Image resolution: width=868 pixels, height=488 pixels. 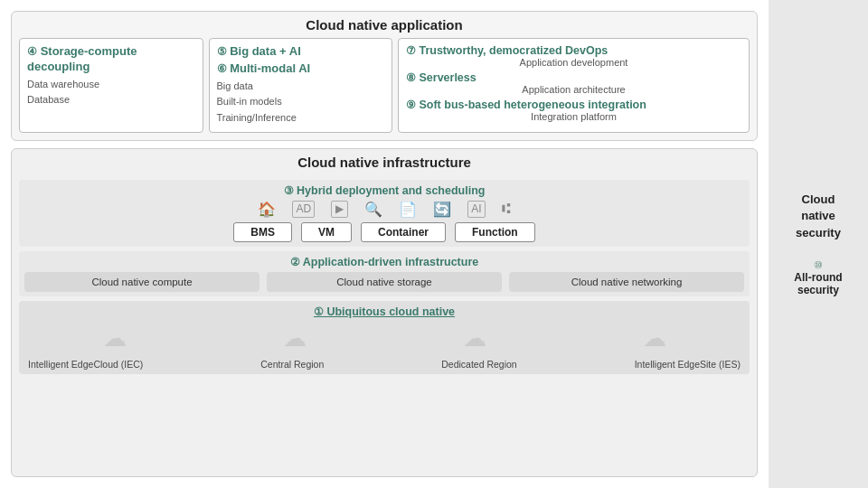 I want to click on vm-box: VM, so click(x=326, y=232).